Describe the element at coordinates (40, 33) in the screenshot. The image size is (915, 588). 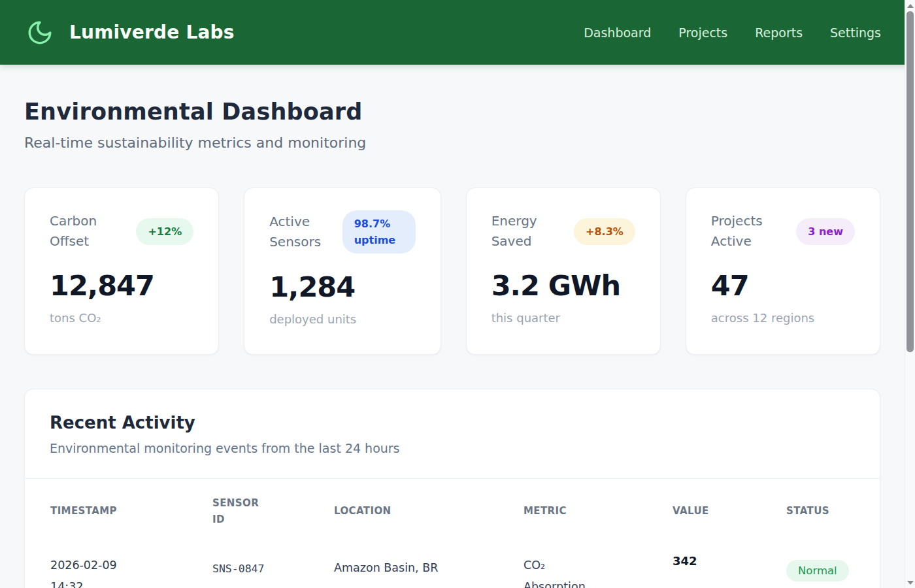
I see `moon-icon` at that location.